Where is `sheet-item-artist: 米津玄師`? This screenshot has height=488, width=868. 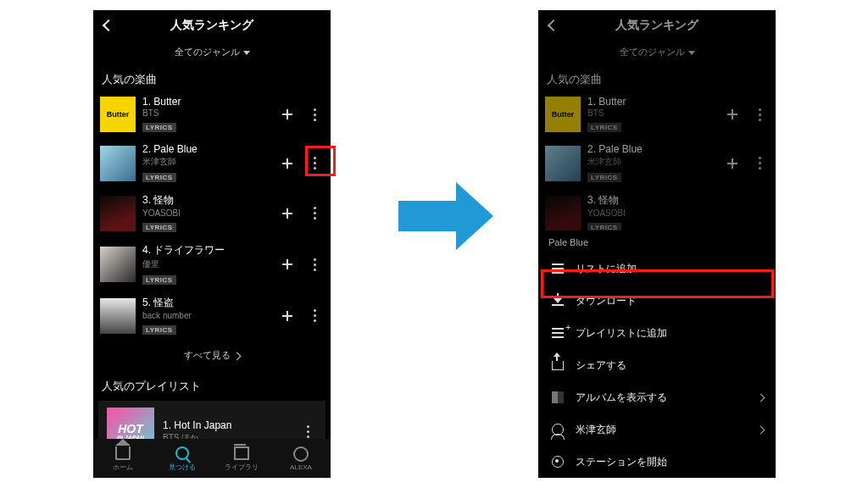 sheet-item-artist: 米津玄師 is located at coordinates (657, 430).